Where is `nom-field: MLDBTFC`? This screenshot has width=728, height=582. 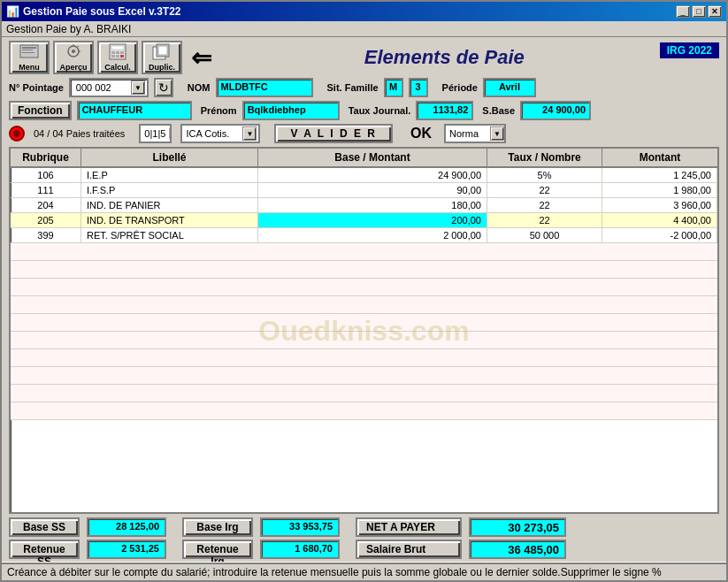 nom-field: MLDBTFC is located at coordinates (264, 88).